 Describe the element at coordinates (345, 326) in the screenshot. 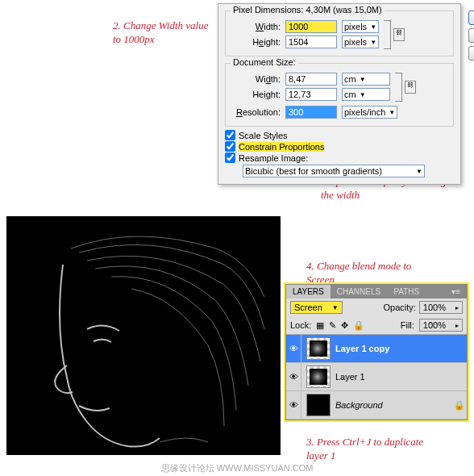

I see `lock-move-icon: ✥` at that location.